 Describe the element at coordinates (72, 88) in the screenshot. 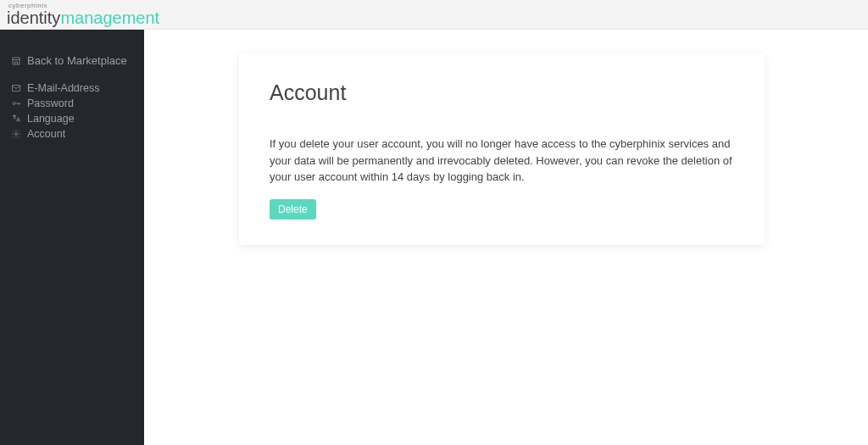

I see `sidebar-item-email: E-Mail-Address` at that location.